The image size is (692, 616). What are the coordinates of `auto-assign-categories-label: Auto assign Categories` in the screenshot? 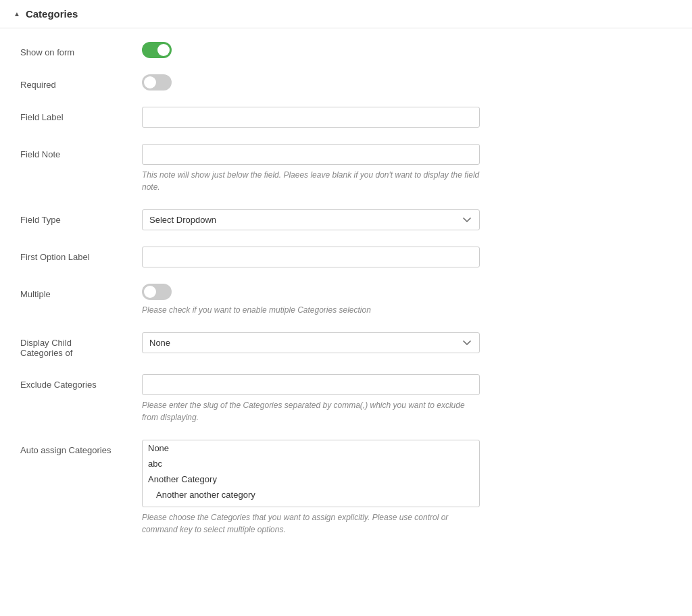 It's located at (81, 447).